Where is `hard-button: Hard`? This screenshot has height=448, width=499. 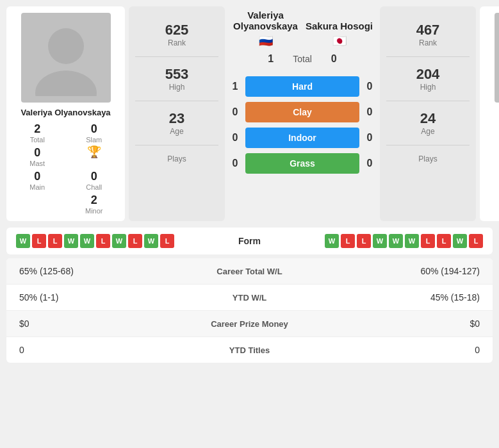
hard-button: Hard is located at coordinates (302, 87).